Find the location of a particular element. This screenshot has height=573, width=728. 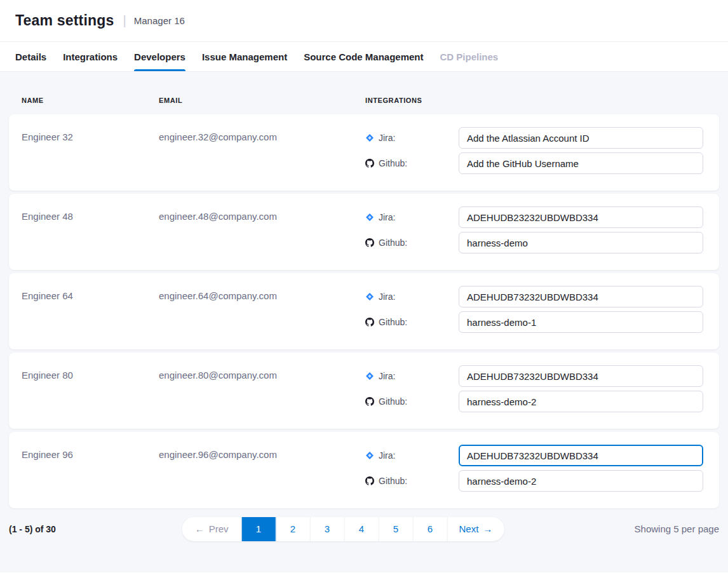

page-button-3: 3 is located at coordinates (328, 529).